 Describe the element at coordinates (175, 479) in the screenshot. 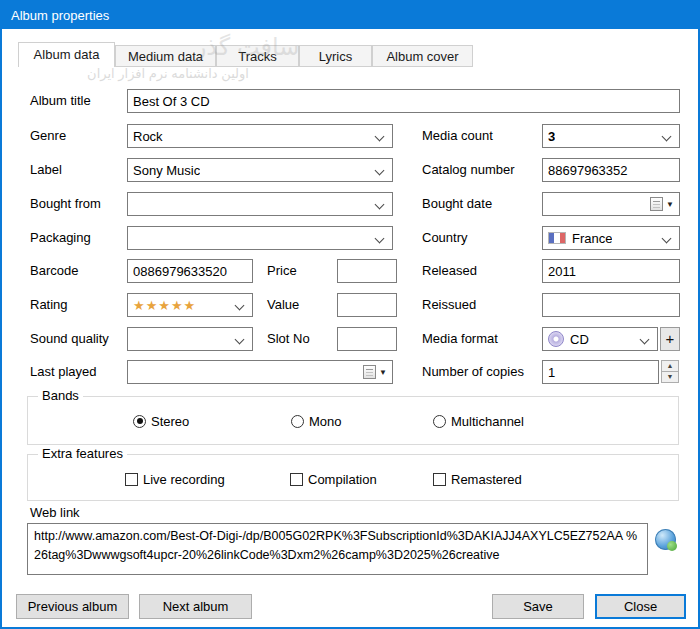

I see `checkbox-live-recording: Live recording` at that location.